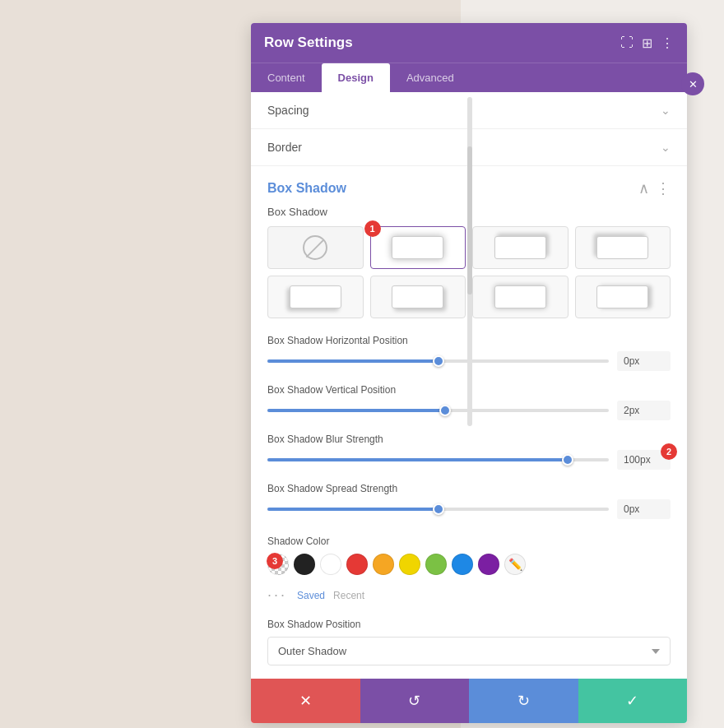  I want to click on shadow-option-bottom-right, so click(418, 297).